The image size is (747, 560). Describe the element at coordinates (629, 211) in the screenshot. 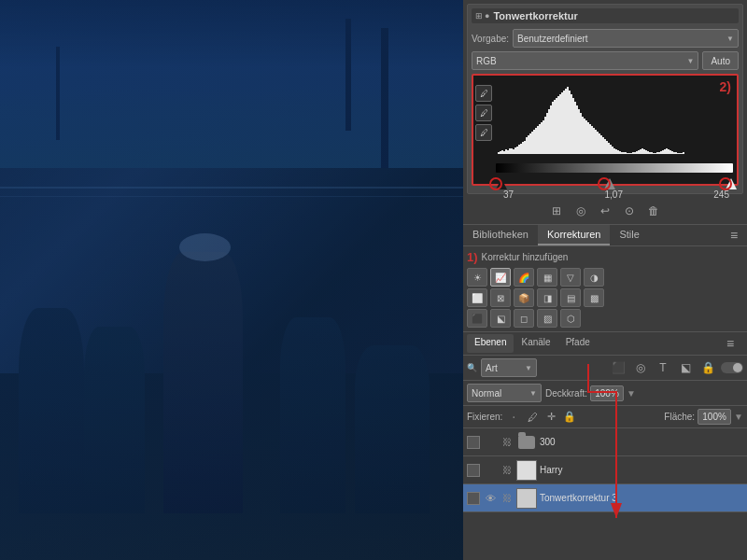

I see `icon-target: ⊙` at that location.